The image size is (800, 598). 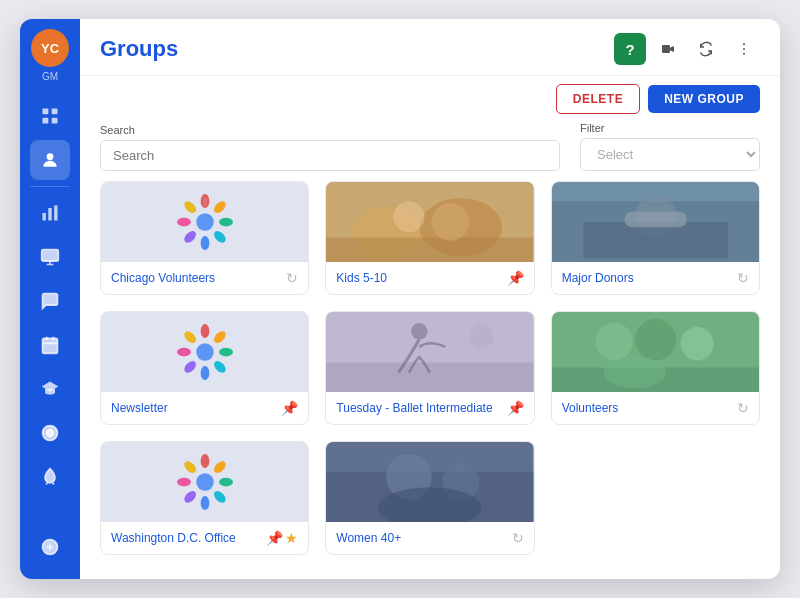 What do you see at coordinates (50, 213) in the screenshot?
I see `sidebar-item-reports` at bounding box center [50, 213].